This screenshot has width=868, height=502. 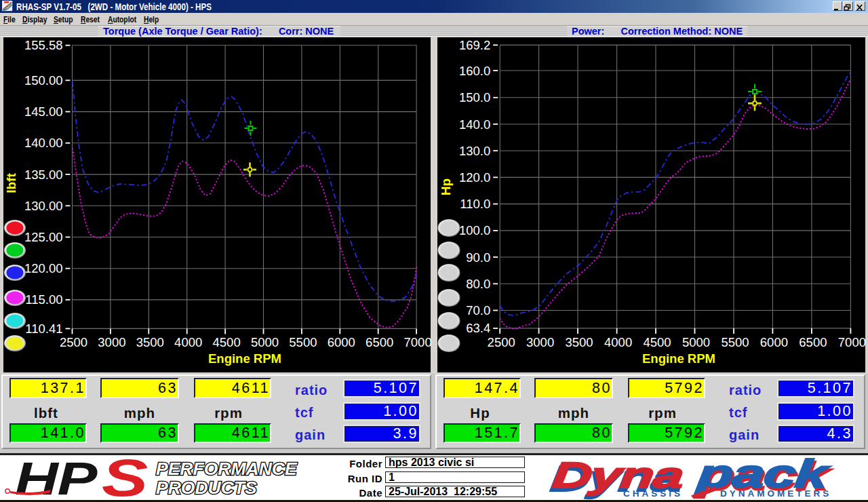 What do you see at coordinates (475, 204) in the screenshot?
I see `svg-text: 110.0` at bounding box center [475, 204].